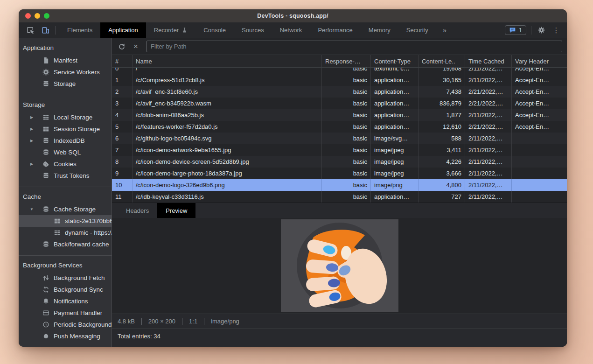 This screenshot has width=593, height=364. I want to click on column-header-index: #, so click(122, 61).